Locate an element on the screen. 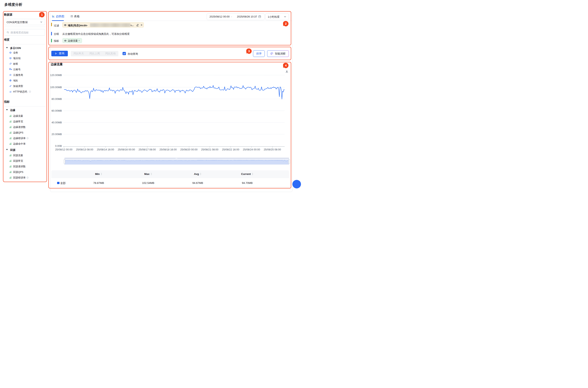 The width and height of the screenshot is (588, 388). svg-text: 1 is located at coordinates (42, 15).